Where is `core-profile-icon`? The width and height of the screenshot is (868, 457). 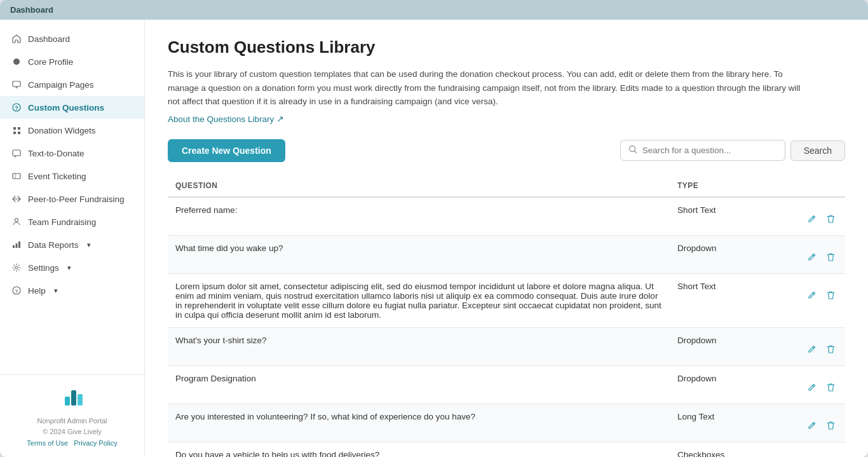 core-profile-icon is located at coordinates (17, 62).